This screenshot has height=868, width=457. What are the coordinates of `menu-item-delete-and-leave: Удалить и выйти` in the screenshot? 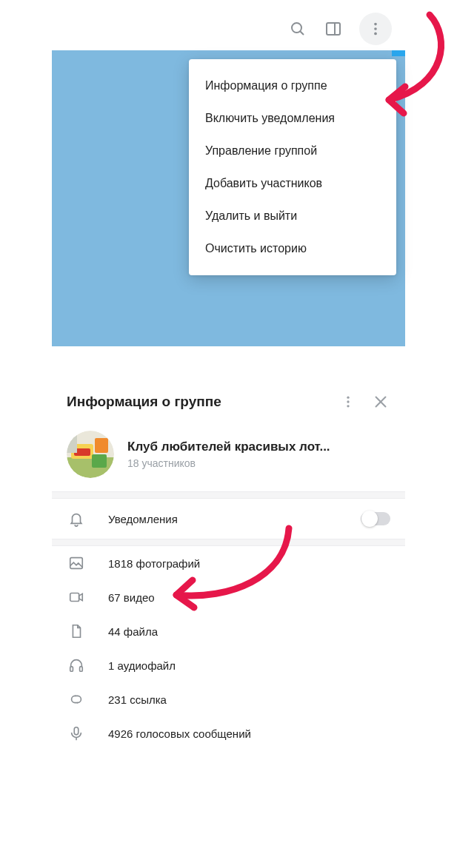 It's located at (293, 216).